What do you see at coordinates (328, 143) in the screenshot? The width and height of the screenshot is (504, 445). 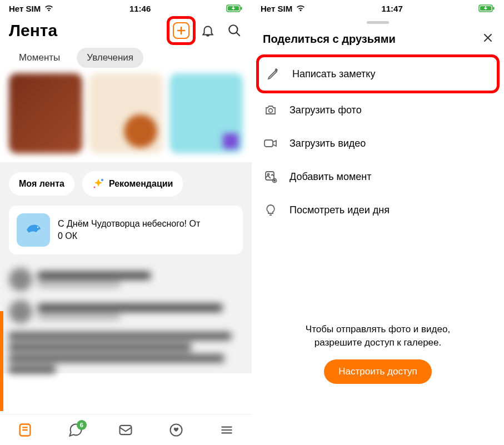 I see `option-label: Загрузить видео` at bounding box center [328, 143].